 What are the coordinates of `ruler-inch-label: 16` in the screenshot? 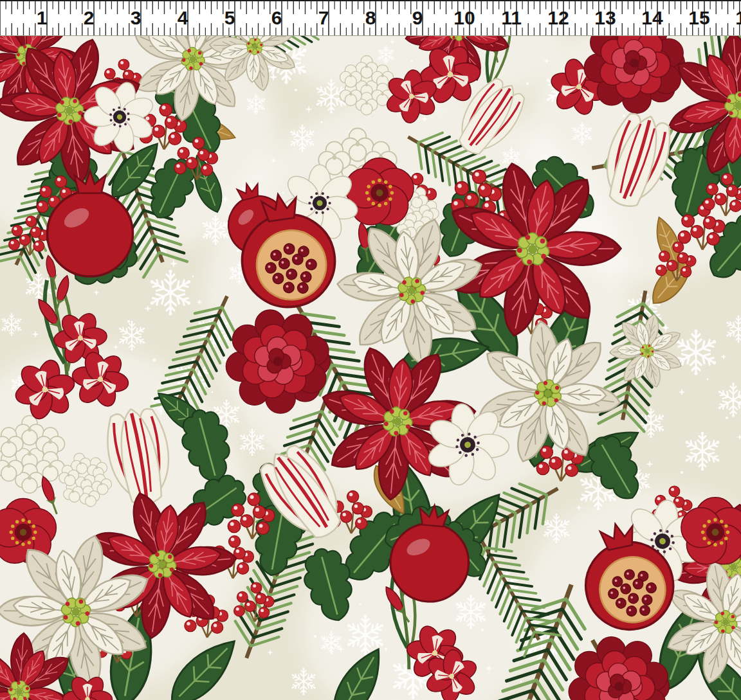 It's located at (738, 18).